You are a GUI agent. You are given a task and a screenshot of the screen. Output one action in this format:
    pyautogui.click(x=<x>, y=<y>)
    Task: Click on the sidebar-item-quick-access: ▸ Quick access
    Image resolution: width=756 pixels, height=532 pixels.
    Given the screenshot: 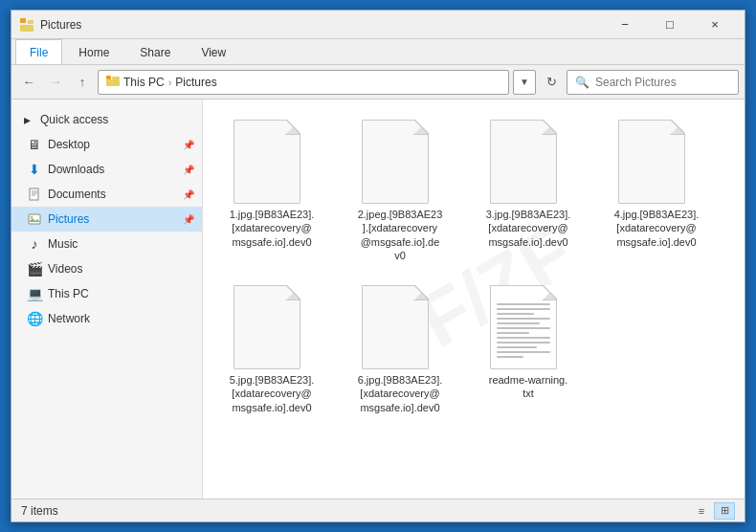 What is the action you would take?
    pyautogui.click(x=107, y=120)
    